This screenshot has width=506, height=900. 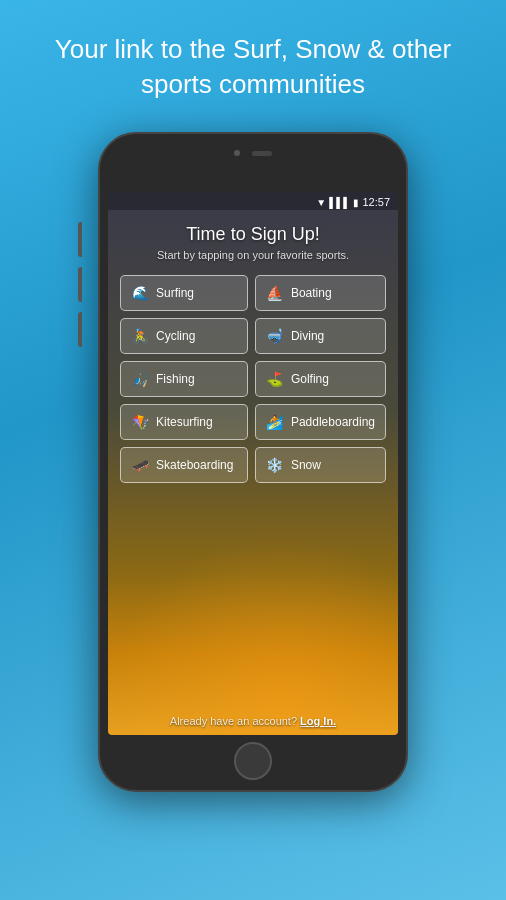 What do you see at coordinates (275, 422) in the screenshot?
I see `paddleboarding-icon: 🏄` at bounding box center [275, 422].